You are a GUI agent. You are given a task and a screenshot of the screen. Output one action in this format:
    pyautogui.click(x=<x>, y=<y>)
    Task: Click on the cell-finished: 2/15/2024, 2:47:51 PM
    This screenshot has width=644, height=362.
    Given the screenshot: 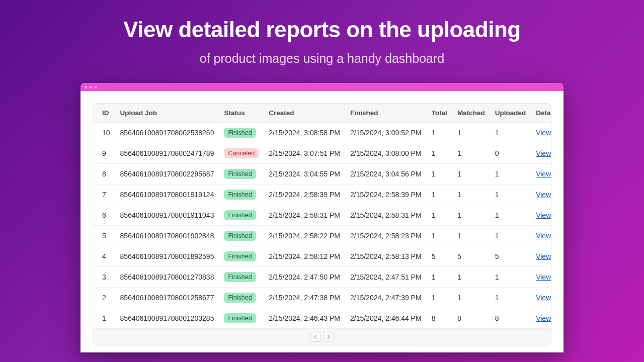 What is the action you would take?
    pyautogui.click(x=386, y=278)
    